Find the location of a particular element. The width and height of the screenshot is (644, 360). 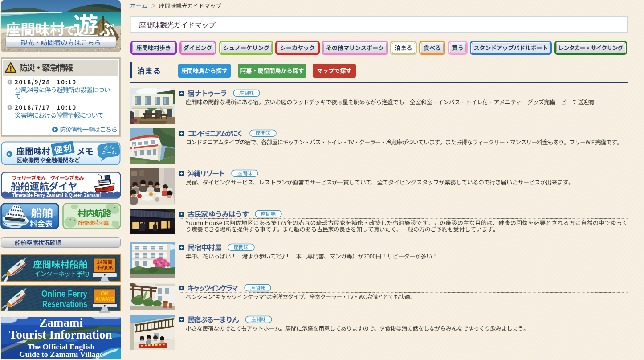

svg-text: Guide to Zamami Village is located at coordinates (61, 354).